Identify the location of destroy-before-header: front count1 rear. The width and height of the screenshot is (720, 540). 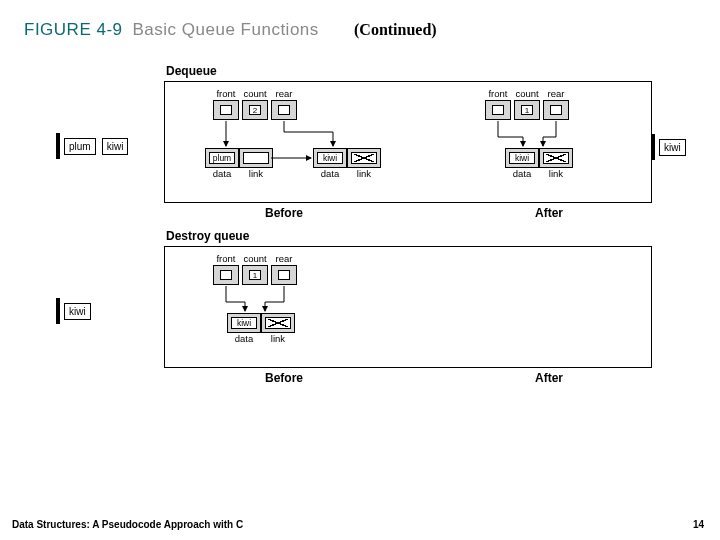
(255, 269).